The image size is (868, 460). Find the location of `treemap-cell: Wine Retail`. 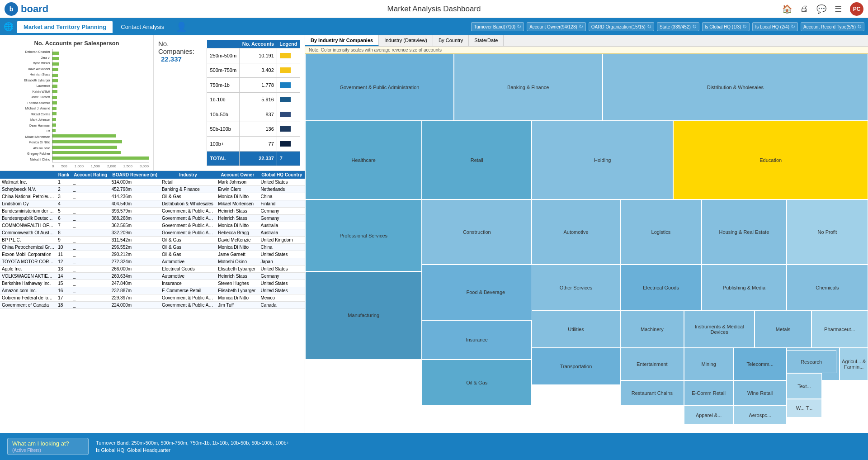

treemap-cell: Wine Retail is located at coordinates (760, 393).